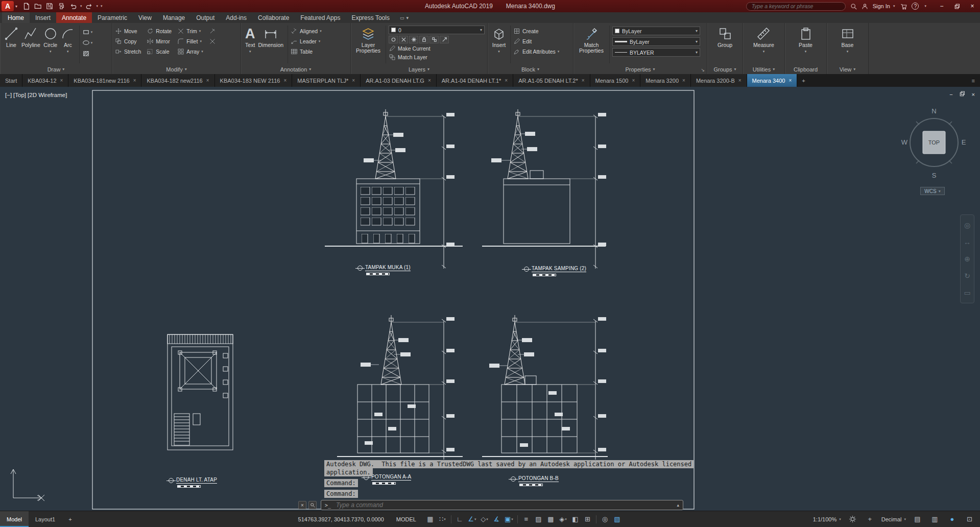 The width and height of the screenshot is (980, 527). Describe the element at coordinates (70, 519) in the screenshot. I see `new-layout-button: +` at that location.